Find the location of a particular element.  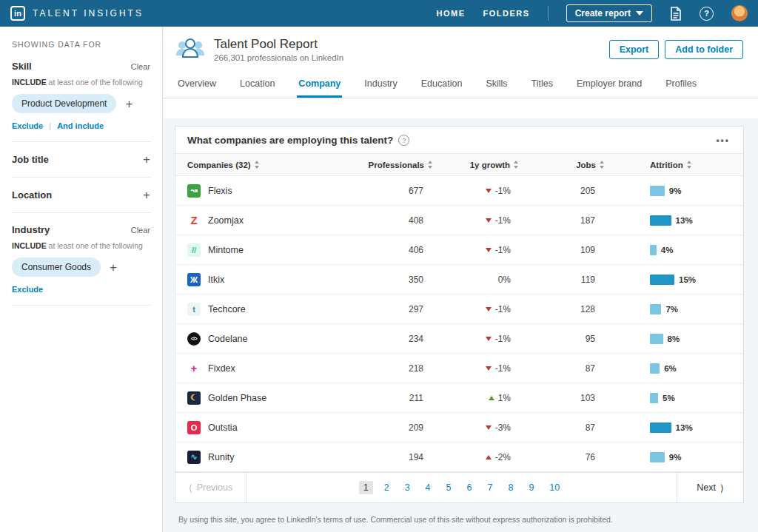

company-cell: ∿Runity is located at coordinates (264, 457).